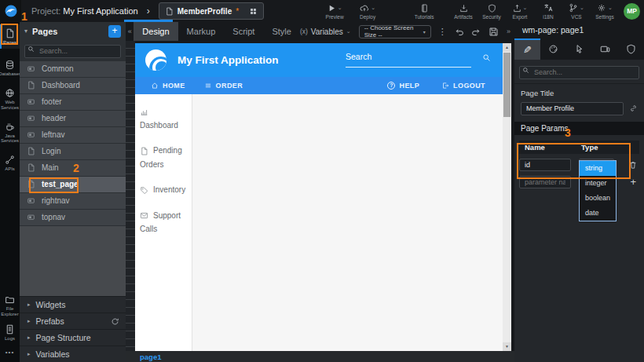 The height and width of the screenshot is (362, 644). I want to click on more-options-icon: ⋮, so click(443, 31).